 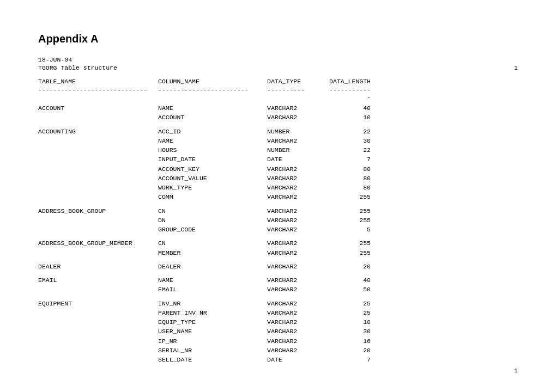 I want to click on cell-column-name: ACCOUNT_VALUE, so click(x=213, y=179).